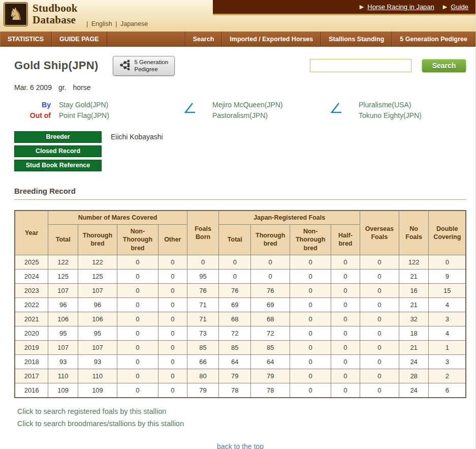  What do you see at coordinates (58, 152) in the screenshot?
I see `closed-record-button: Closed Record` at bounding box center [58, 152].